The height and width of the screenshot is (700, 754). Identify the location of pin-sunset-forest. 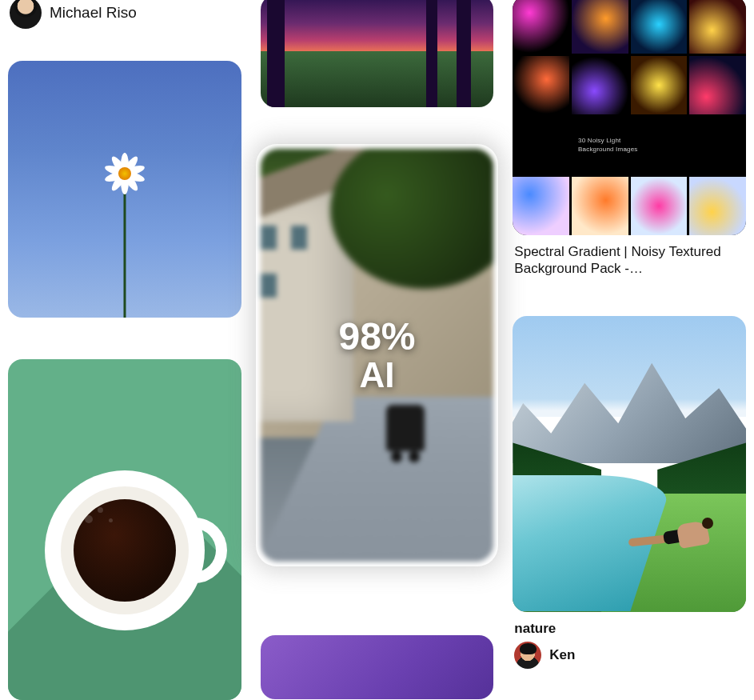
(377, 54).